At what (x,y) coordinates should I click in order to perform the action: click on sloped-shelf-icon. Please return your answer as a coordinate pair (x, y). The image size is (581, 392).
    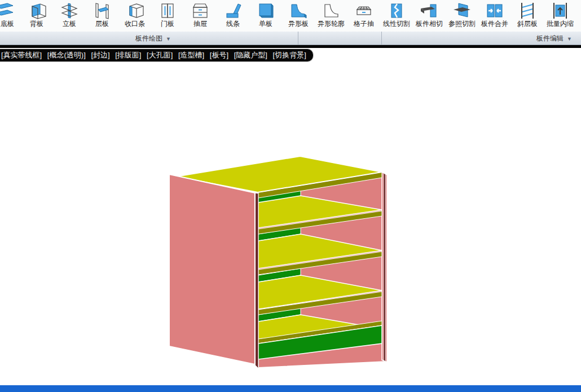
    Looking at the image, I should click on (527, 11).